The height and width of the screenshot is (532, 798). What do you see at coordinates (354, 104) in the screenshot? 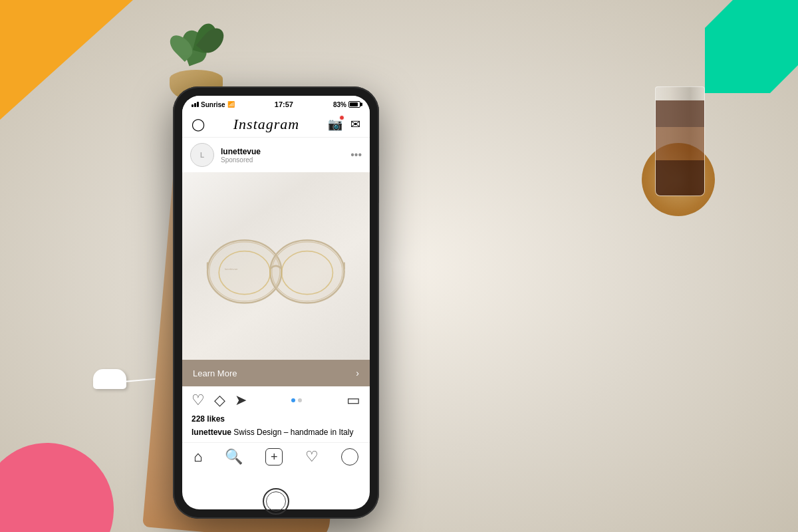
I see `battery-icon` at bounding box center [354, 104].